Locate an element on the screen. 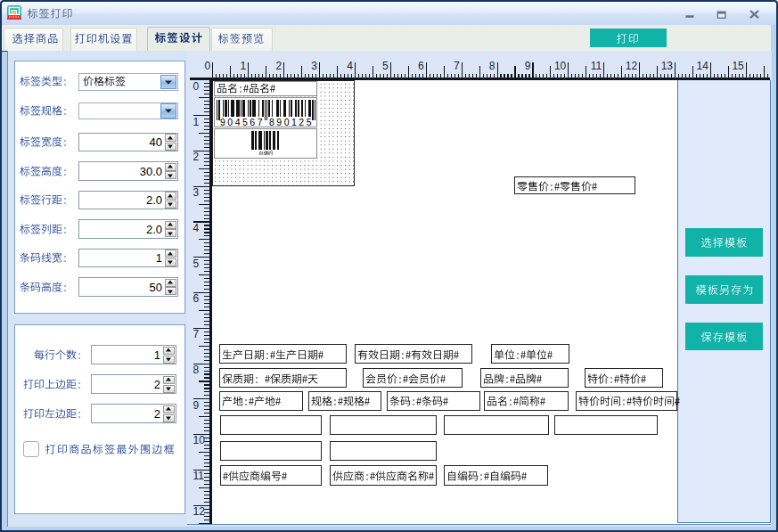 This screenshot has width=778, height=532. svg-text: 13 is located at coordinates (667, 66).